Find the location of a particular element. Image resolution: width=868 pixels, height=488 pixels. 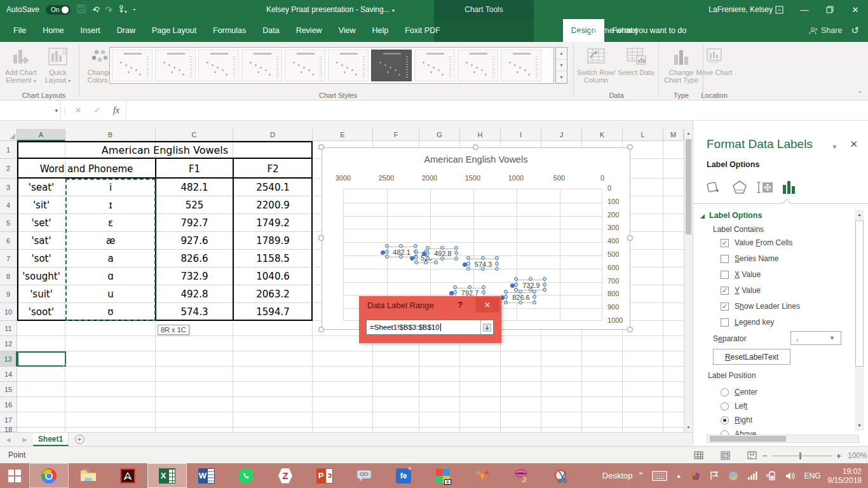

gallery-more-icon: ▼ is located at coordinates (562, 78).